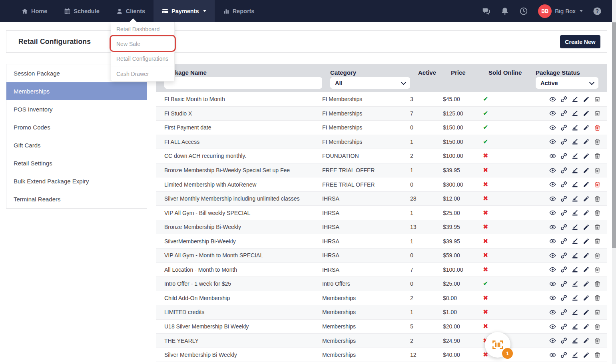 This screenshot has height=364, width=616. What do you see at coordinates (486, 11) in the screenshot?
I see `chat-icon` at bounding box center [486, 11].